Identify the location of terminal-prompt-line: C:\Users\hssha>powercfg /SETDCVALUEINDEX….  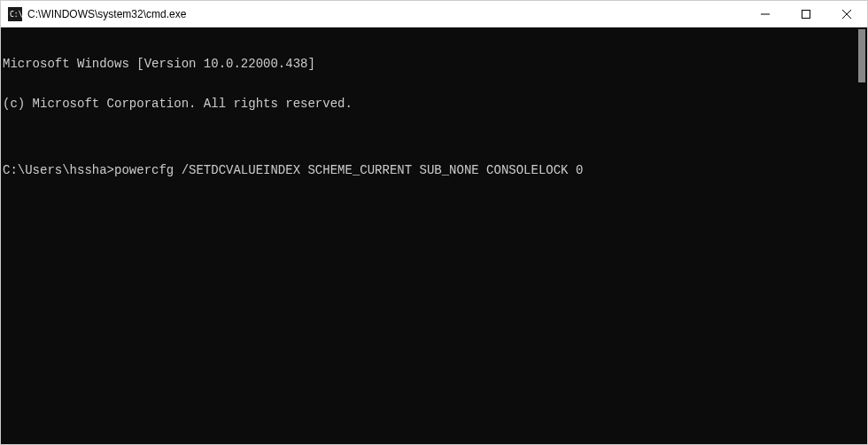
(429, 170).